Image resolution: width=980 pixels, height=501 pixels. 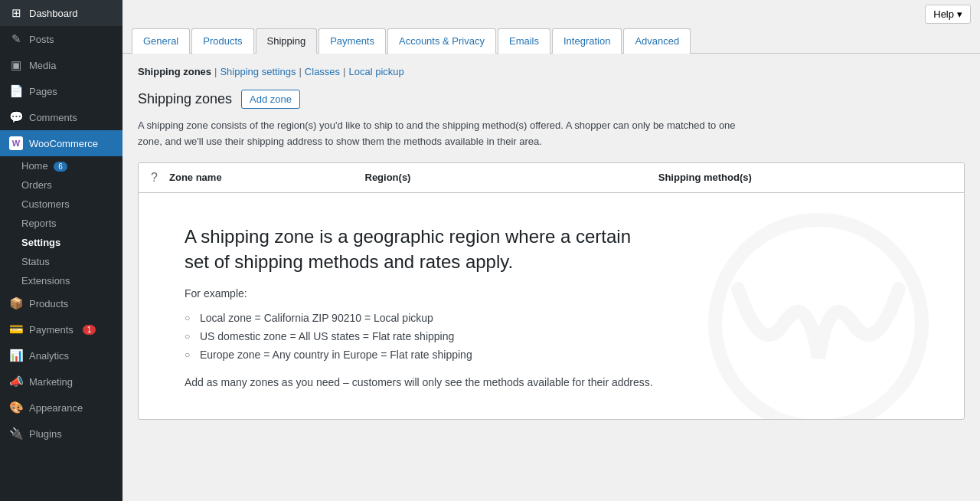 I want to click on comments-icon: 💬, so click(x=16, y=117).